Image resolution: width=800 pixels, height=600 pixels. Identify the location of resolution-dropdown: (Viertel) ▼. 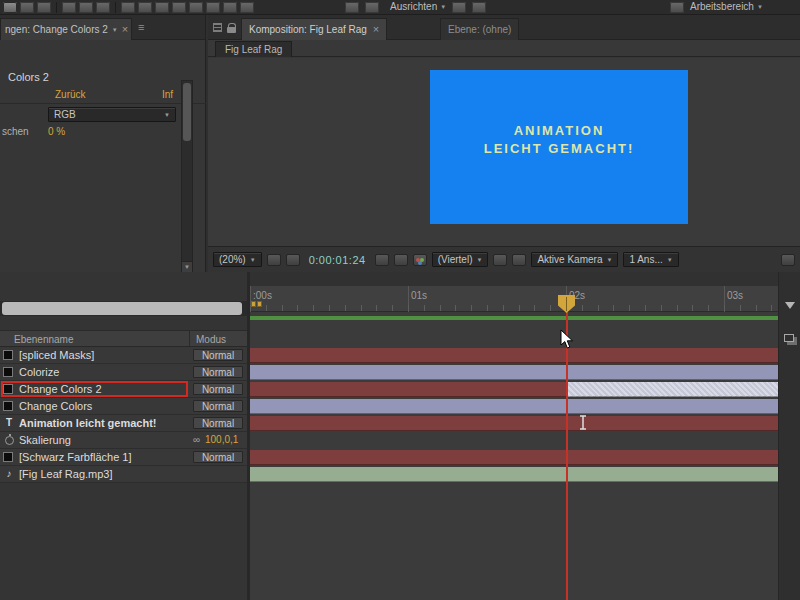
(460, 260).